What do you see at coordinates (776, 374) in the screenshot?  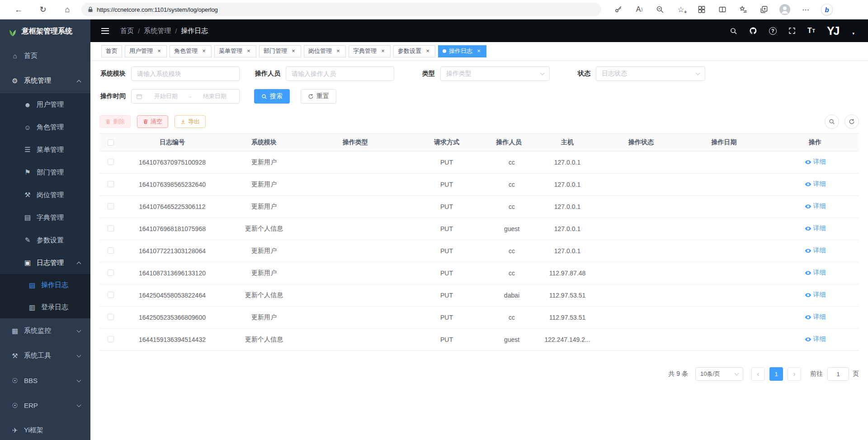 I see `page-number-button: 1` at bounding box center [776, 374].